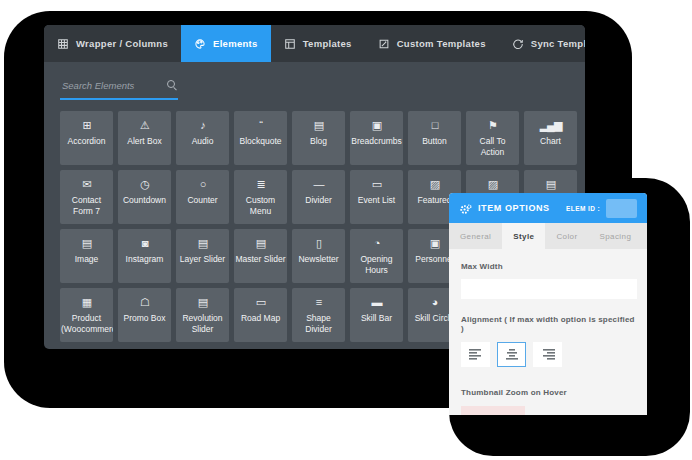 The image size is (692, 460). Describe the element at coordinates (144, 197) in the screenshot. I see `element-tile: ◷Countdown` at that location.